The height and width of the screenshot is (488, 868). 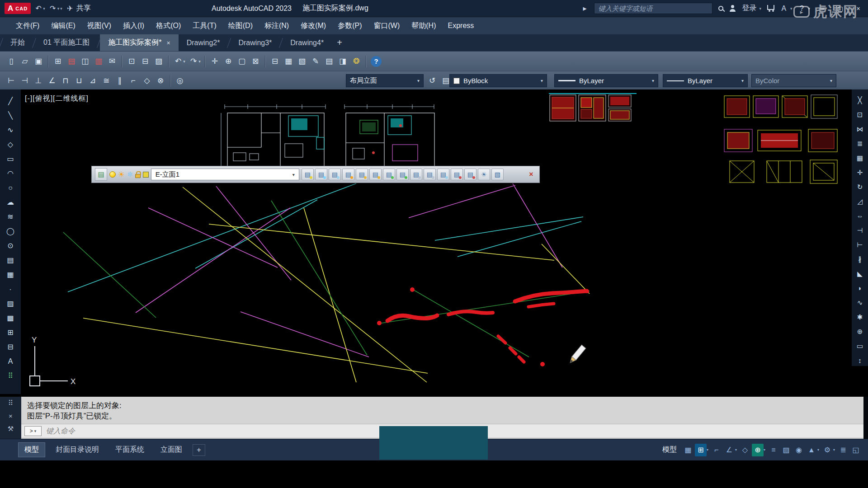 What do you see at coordinates (860, 129) in the screenshot?
I see `mirror-icon: ⋈` at bounding box center [860, 129].